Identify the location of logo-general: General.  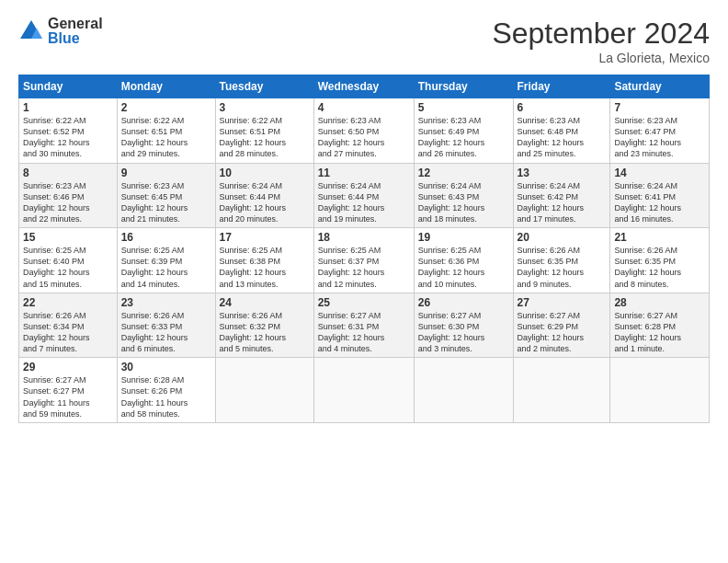
(75, 24).